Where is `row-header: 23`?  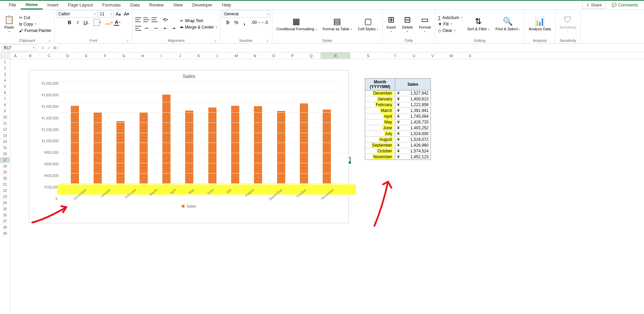 row-header: 23 is located at coordinates (5, 197).